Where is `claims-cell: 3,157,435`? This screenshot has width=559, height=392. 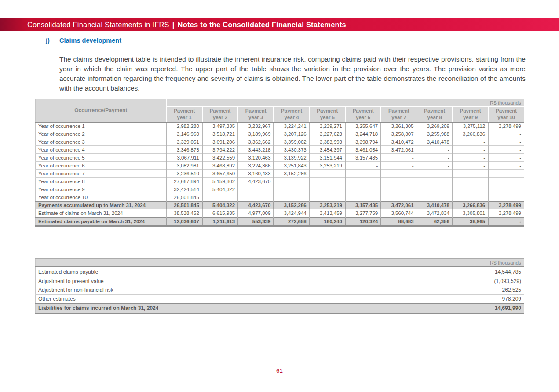
claims-cell: 3,157,435 is located at coordinates (363, 158).